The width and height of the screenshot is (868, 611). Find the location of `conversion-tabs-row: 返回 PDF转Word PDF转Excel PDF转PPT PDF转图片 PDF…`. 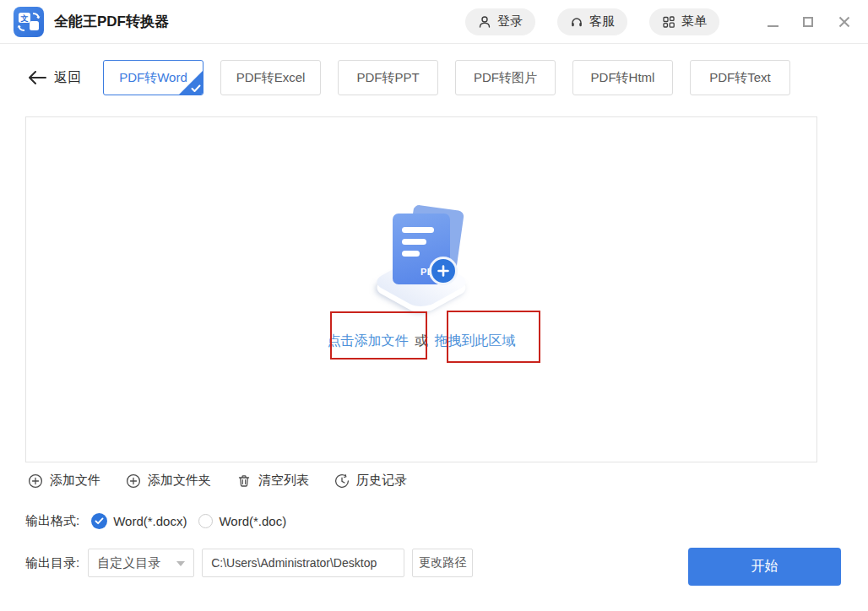

conversion-tabs-row: 返回 PDF转Word PDF转Excel PDF转PPT PDF转图片 PDF… is located at coordinates (436, 78).